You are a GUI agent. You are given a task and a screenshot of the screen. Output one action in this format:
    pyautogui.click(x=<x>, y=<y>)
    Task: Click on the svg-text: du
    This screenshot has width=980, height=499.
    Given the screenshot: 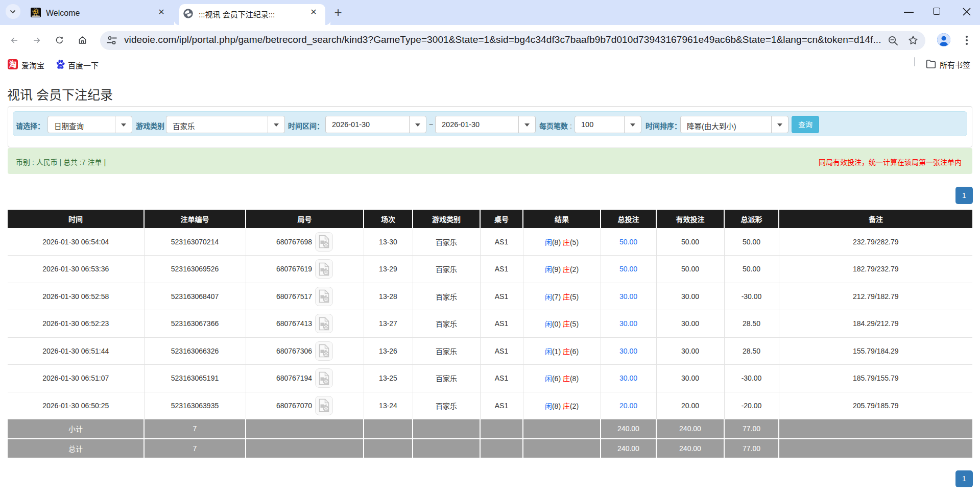 What is the action you would take?
    pyautogui.click(x=60, y=66)
    